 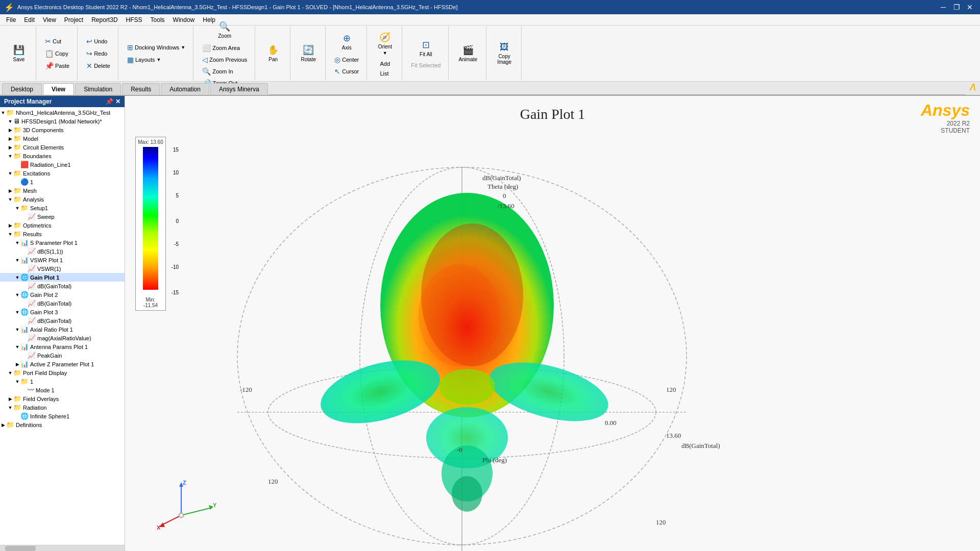 I want to click on zoom-button: 🔍 Zoom, so click(x=225, y=30).